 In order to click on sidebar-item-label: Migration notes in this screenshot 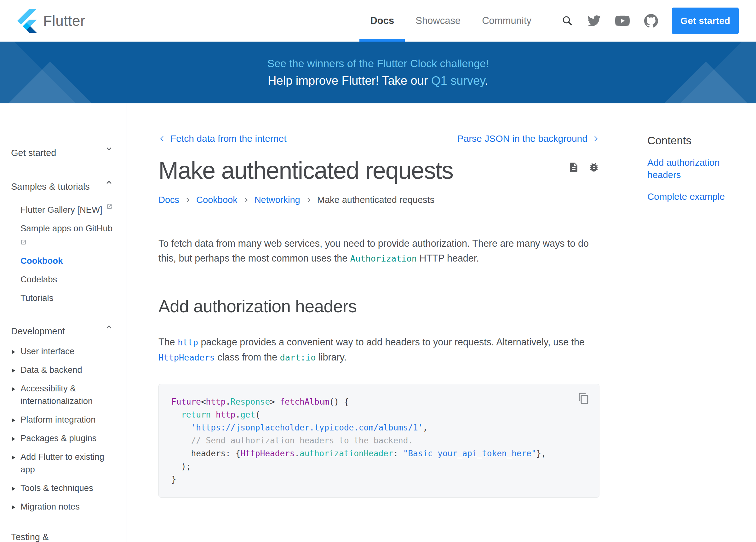, I will do `click(50, 506)`.